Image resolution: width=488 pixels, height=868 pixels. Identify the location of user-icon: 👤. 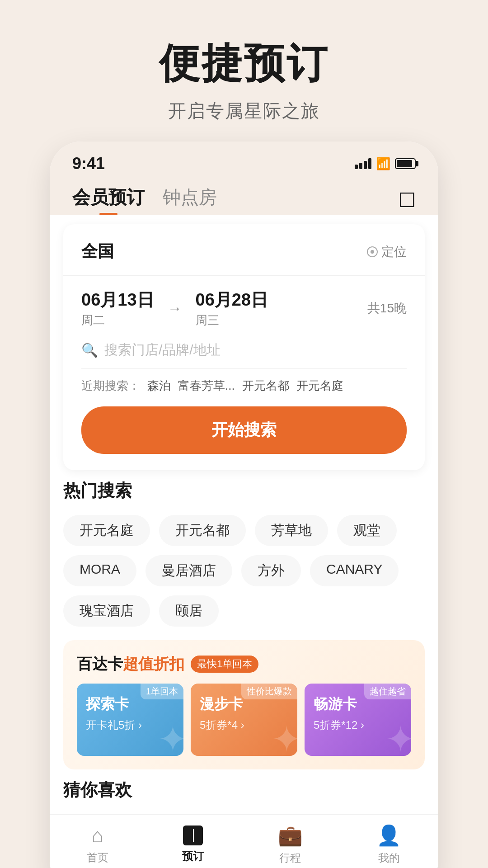
(389, 835).